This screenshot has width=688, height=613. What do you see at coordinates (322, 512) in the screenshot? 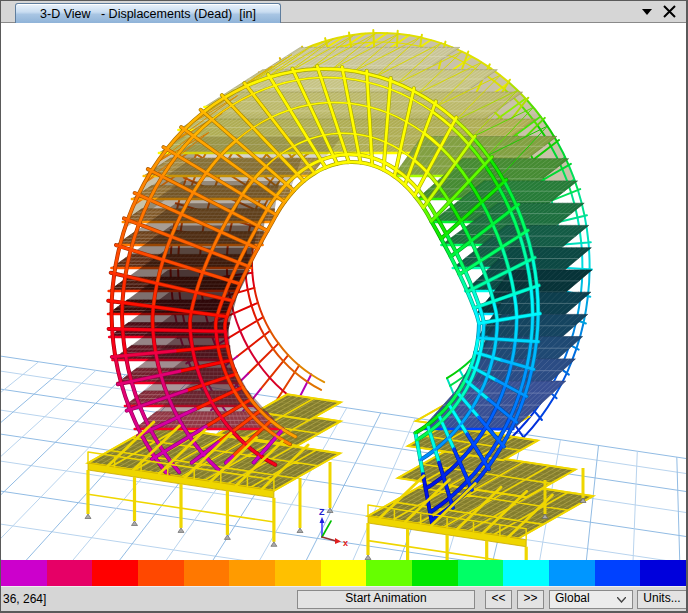
I see `svg-text: Z` at bounding box center [322, 512].